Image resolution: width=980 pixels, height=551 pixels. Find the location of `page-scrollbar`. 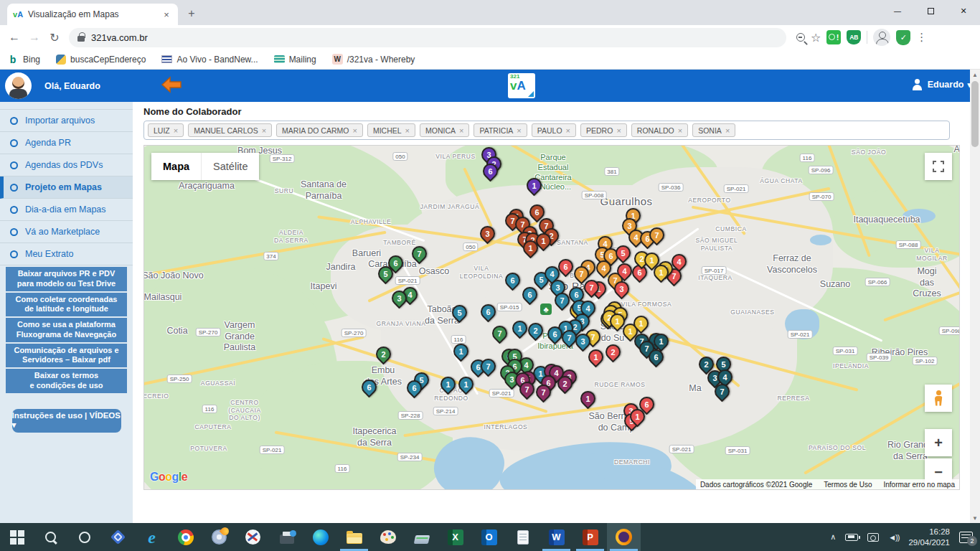

page-scrollbar is located at coordinates (975, 296).